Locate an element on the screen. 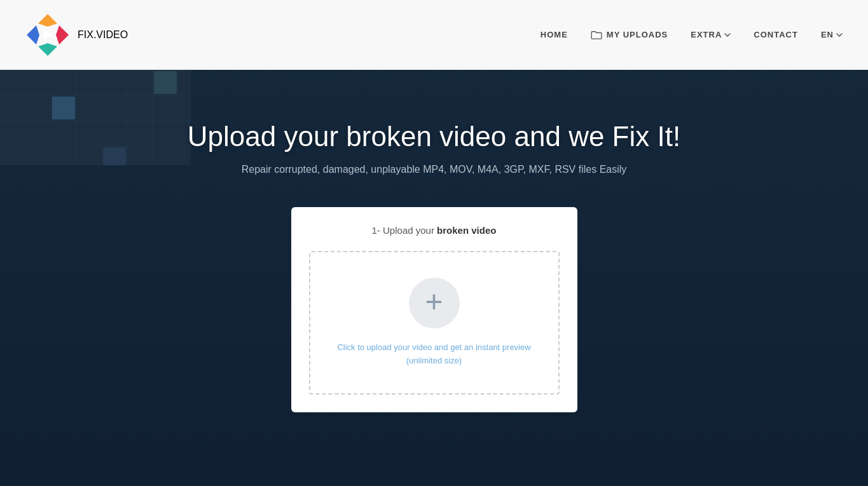 This screenshot has width=868, height=486. chevron-down-icon is located at coordinates (727, 35).